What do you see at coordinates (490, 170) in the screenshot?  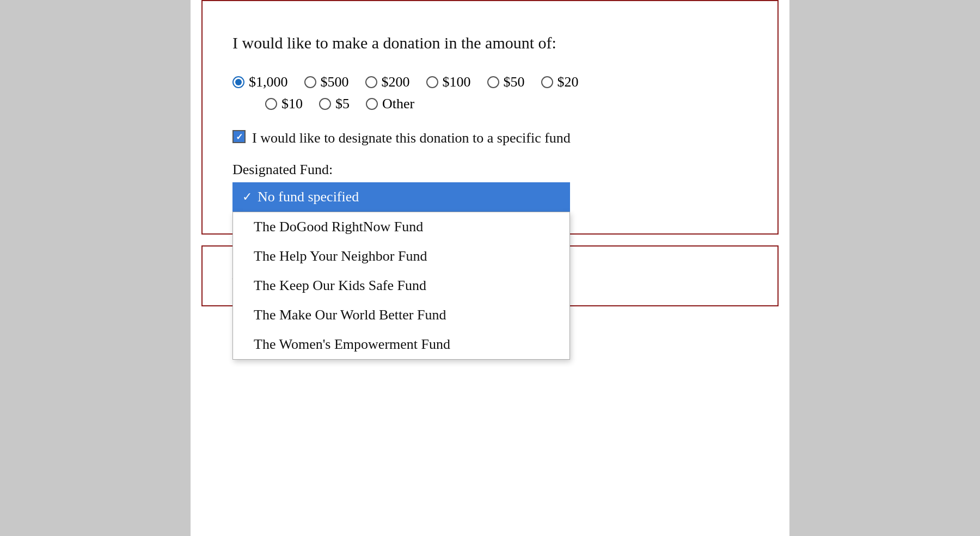 I see `designated-fund-label: Designated Fund:` at bounding box center [490, 170].